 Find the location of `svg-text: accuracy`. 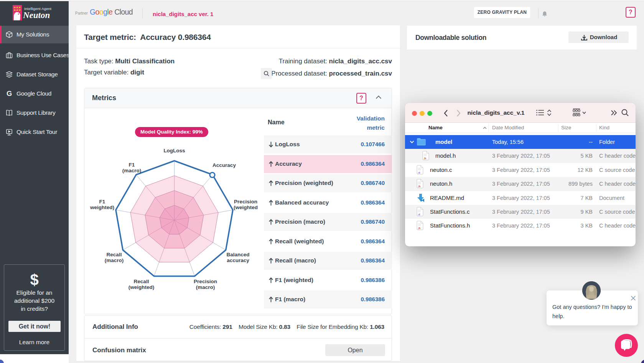

svg-text: accuracy is located at coordinates (238, 260).